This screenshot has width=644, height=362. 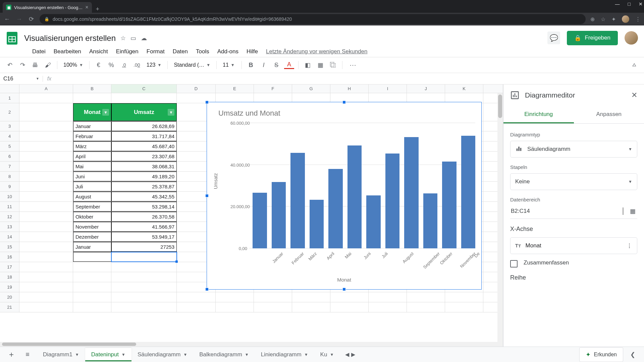 What do you see at coordinates (73, 65) in the screenshot?
I see `zoom-select: 100%▼` at bounding box center [73, 65].